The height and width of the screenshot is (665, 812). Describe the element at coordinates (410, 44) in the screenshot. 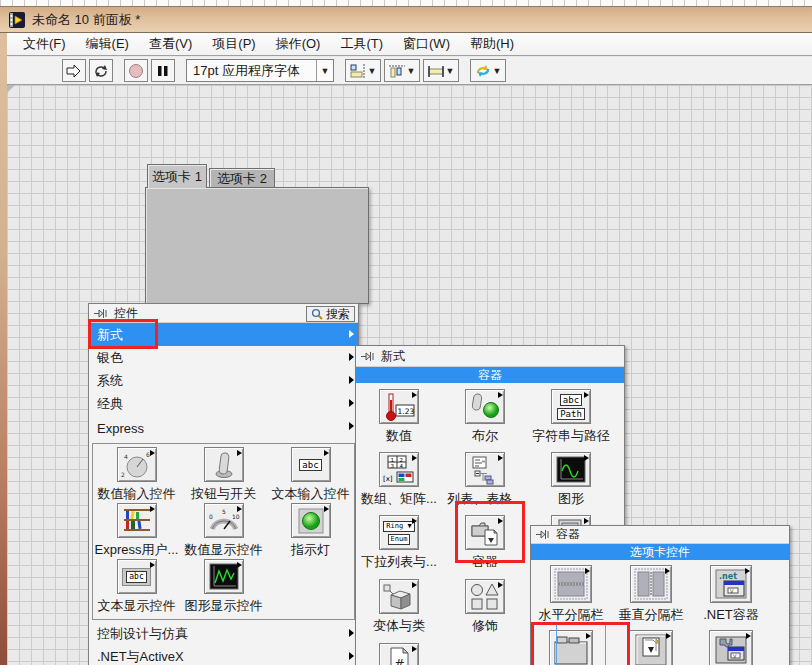

I see `menu-bar: 文件(F) 编辑(E) 查看(V) 项目(P) 操作(O) 工具(T) 窗口(W…` at that location.